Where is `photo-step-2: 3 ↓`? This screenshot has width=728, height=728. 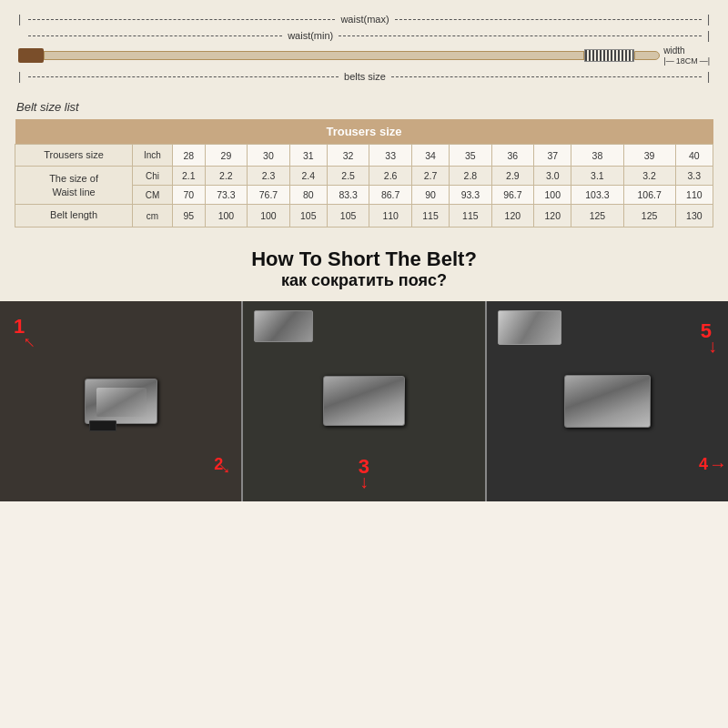 photo-step-2: 3 ↓ is located at coordinates (364, 401).